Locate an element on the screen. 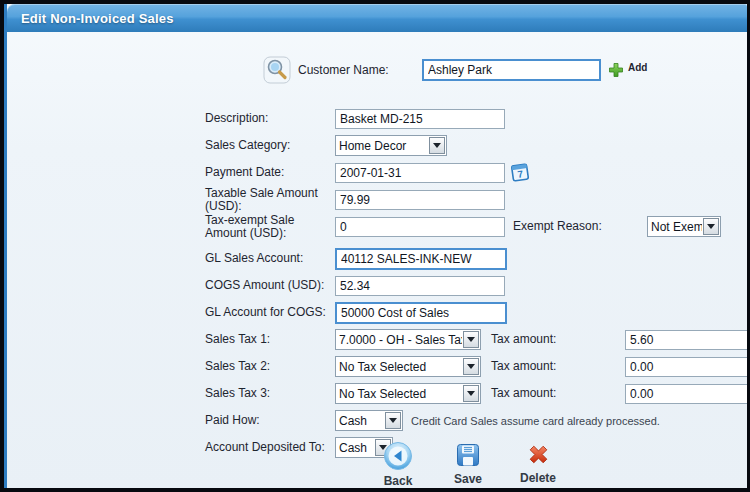 The height and width of the screenshot is (492, 750). sales-tax-2-row: Sales Tax 2: No Tax Selected Tax amount: is located at coordinates (476, 366).